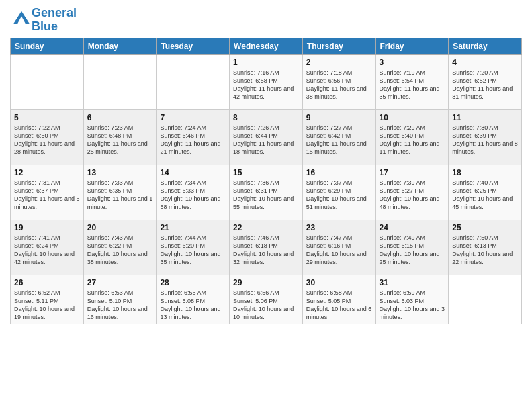  Describe the element at coordinates (54, 13) in the screenshot. I see `logo-general: General` at that location.